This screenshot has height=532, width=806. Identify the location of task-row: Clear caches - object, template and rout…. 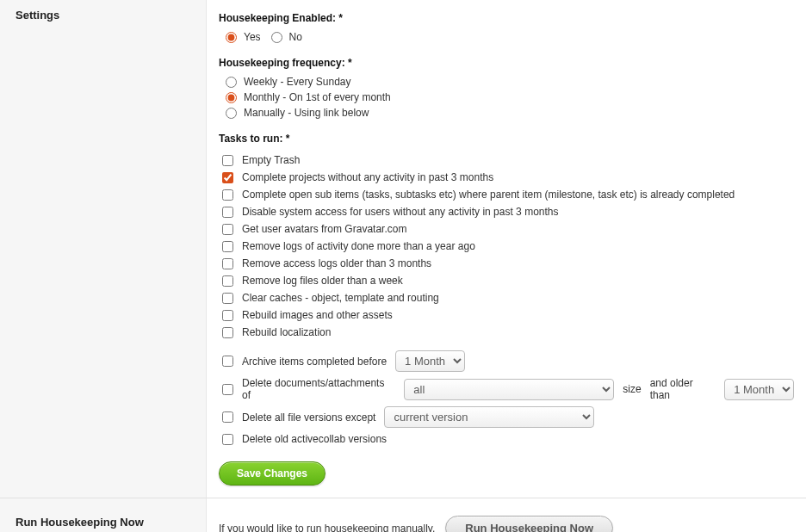
(508, 298).